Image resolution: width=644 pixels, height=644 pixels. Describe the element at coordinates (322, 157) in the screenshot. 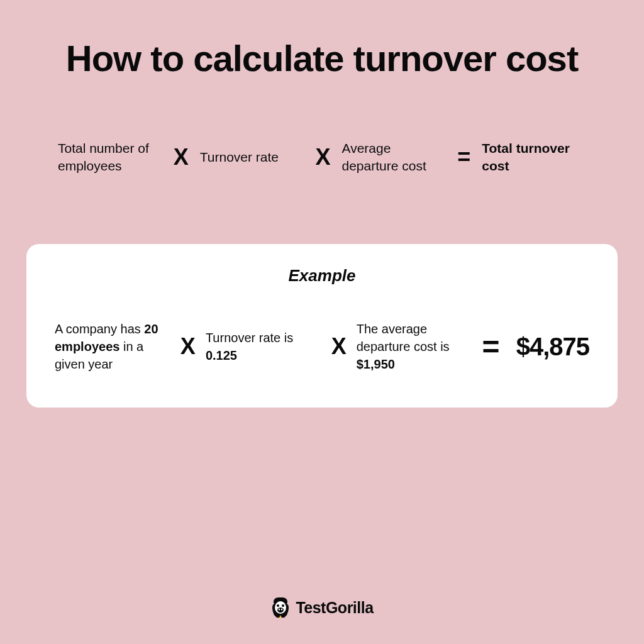

I see `formula-row: Total number of employees X Turnover rat…` at that location.